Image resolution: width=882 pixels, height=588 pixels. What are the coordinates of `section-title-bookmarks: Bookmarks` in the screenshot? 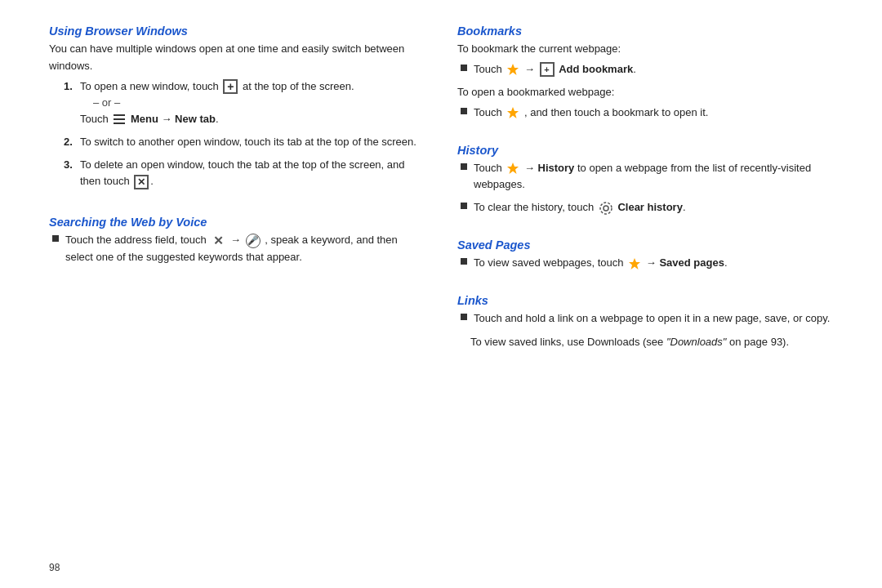 It's located at (645, 31).